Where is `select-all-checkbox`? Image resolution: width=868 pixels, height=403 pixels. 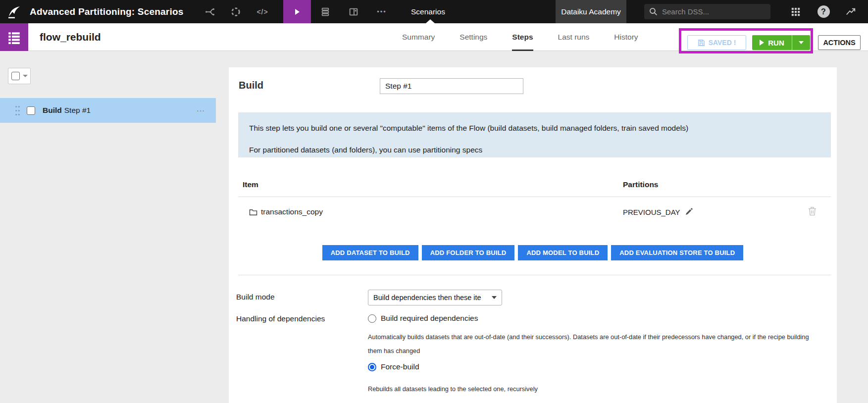 select-all-checkbox is located at coordinates (16, 76).